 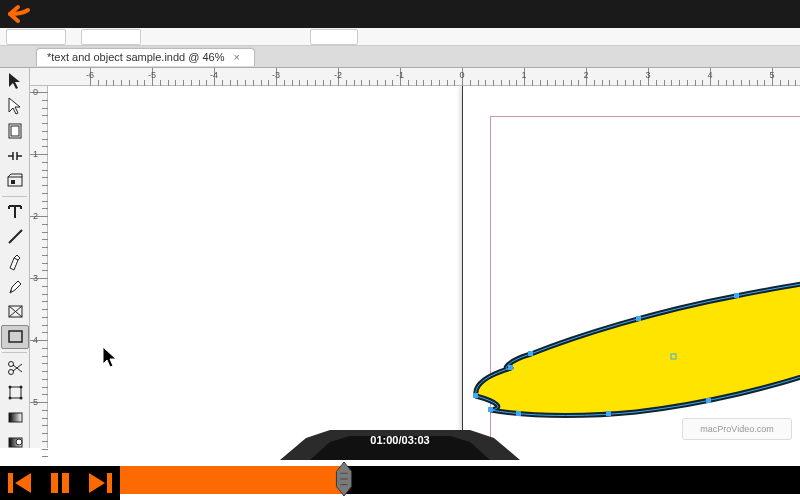 I want to click on tools-panel, so click(x=15, y=258).